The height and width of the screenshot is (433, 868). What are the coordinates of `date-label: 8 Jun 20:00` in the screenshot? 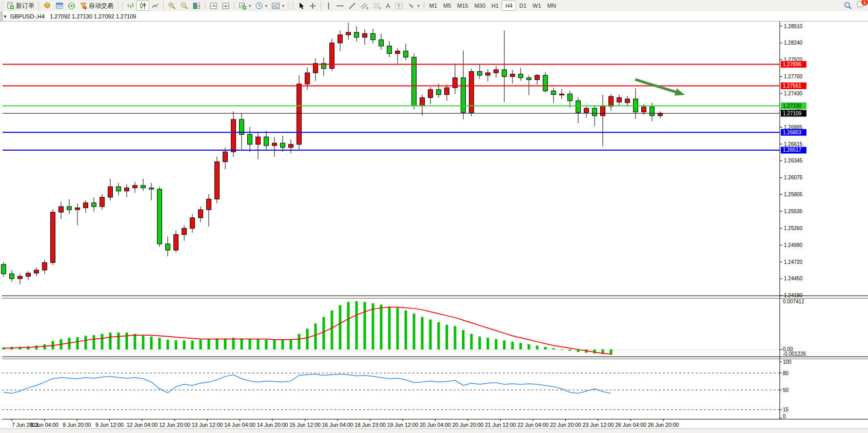 It's located at (77, 425).